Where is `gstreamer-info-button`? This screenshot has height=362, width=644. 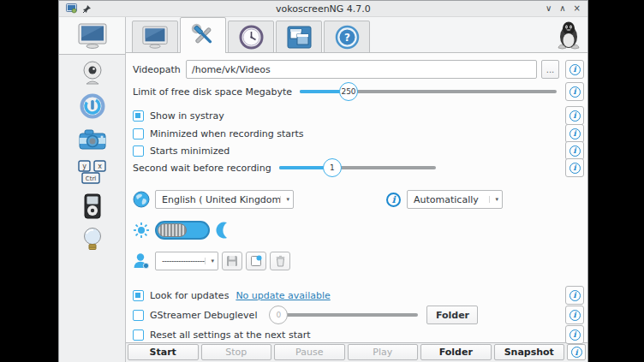 gstreamer-info-button is located at coordinates (575, 315).